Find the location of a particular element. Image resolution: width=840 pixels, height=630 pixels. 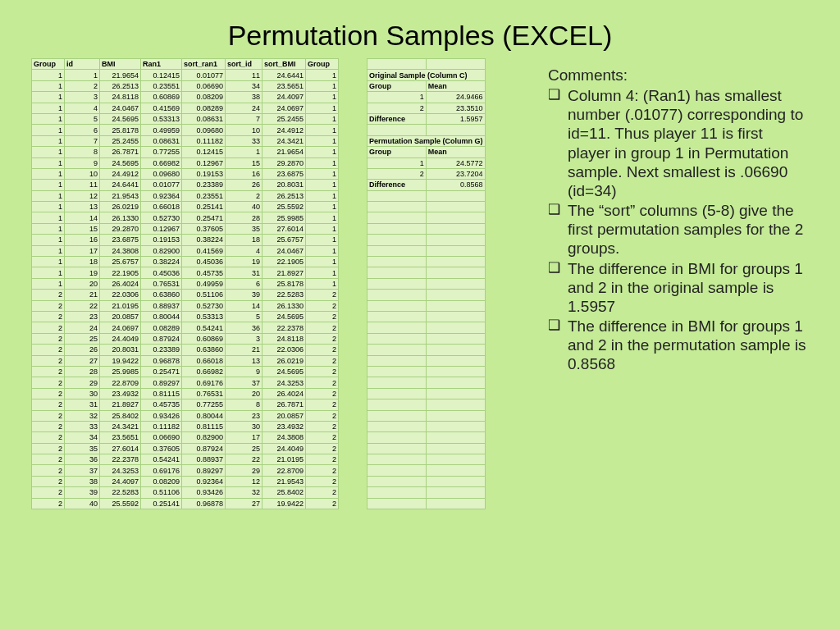

cell: 23.6875 is located at coordinates (121, 240).